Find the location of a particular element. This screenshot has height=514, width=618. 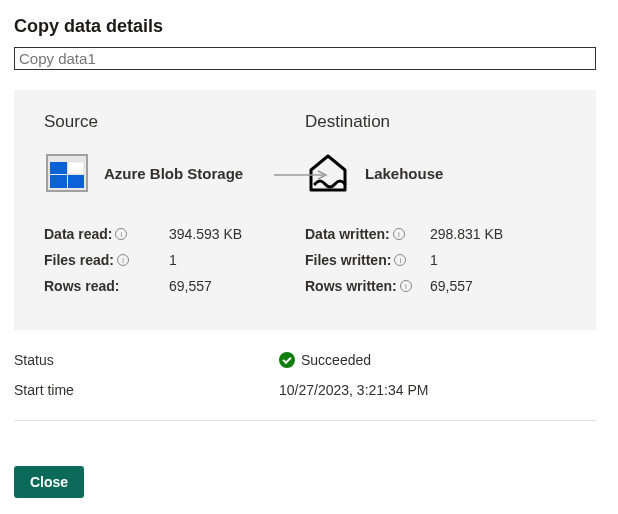

files-read-label: Files read: is located at coordinates (106, 260).